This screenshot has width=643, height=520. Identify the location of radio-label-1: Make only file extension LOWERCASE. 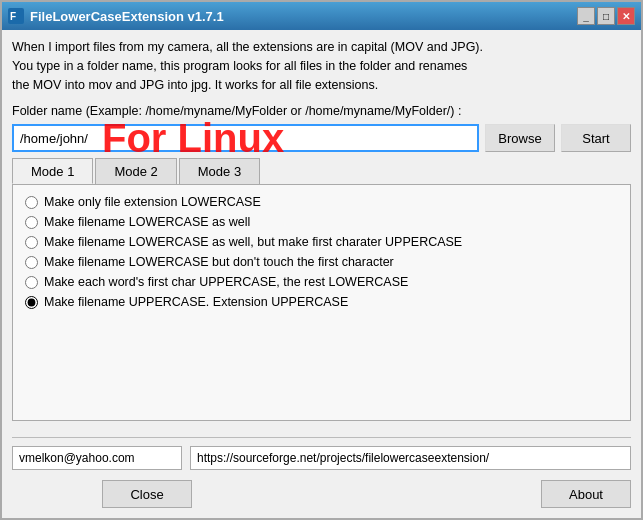
(152, 202).